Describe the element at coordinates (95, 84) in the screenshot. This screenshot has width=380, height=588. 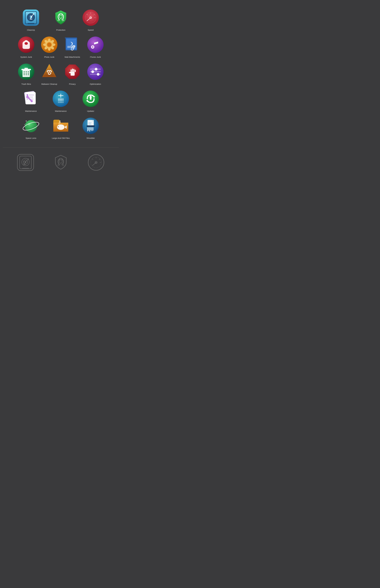
I see `optimization-label: Optimization` at that location.